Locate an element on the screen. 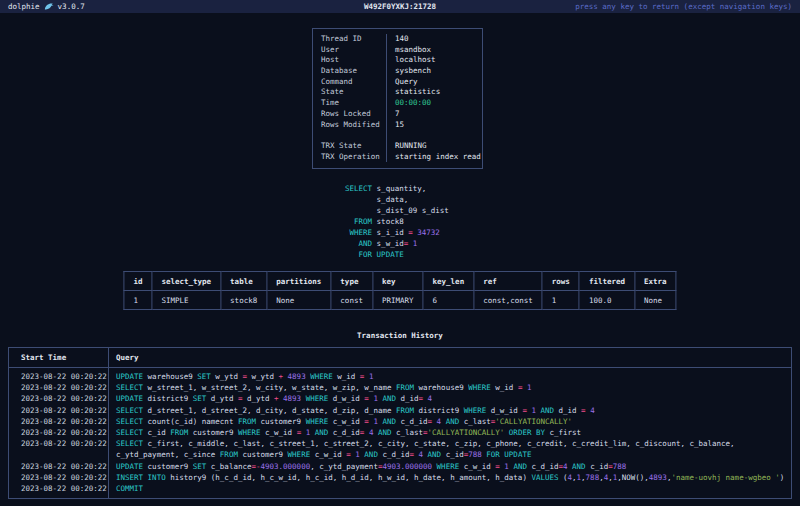 The width and height of the screenshot is (800, 506). history-query: INSERT INTO history9 (h_c_d_id, h_c_w_id… is located at coordinates (446, 478).